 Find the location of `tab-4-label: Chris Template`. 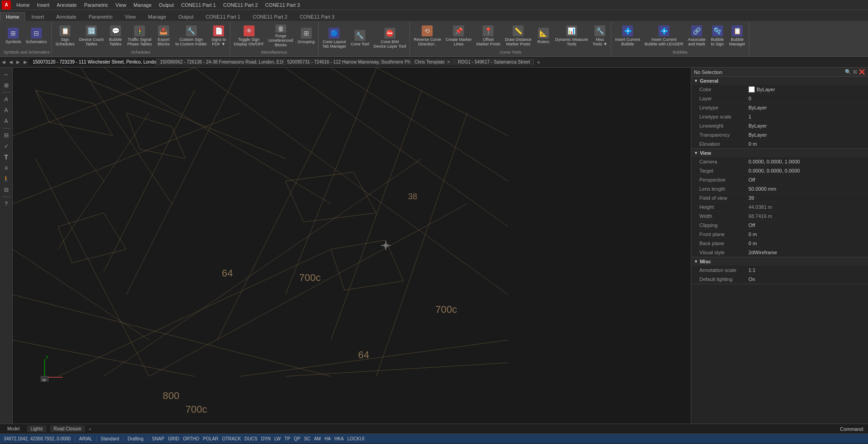

tab-4-label: Chris Template is located at coordinates (430, 62).